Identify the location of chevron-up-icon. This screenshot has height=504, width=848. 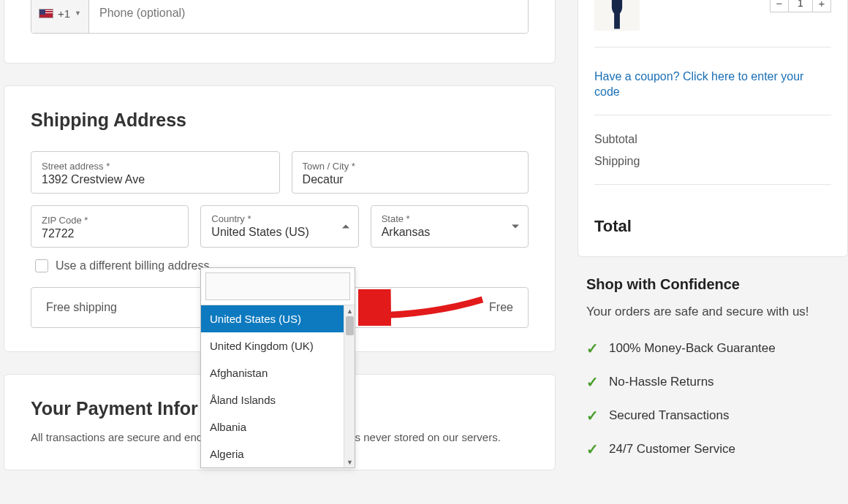
(346, 226).